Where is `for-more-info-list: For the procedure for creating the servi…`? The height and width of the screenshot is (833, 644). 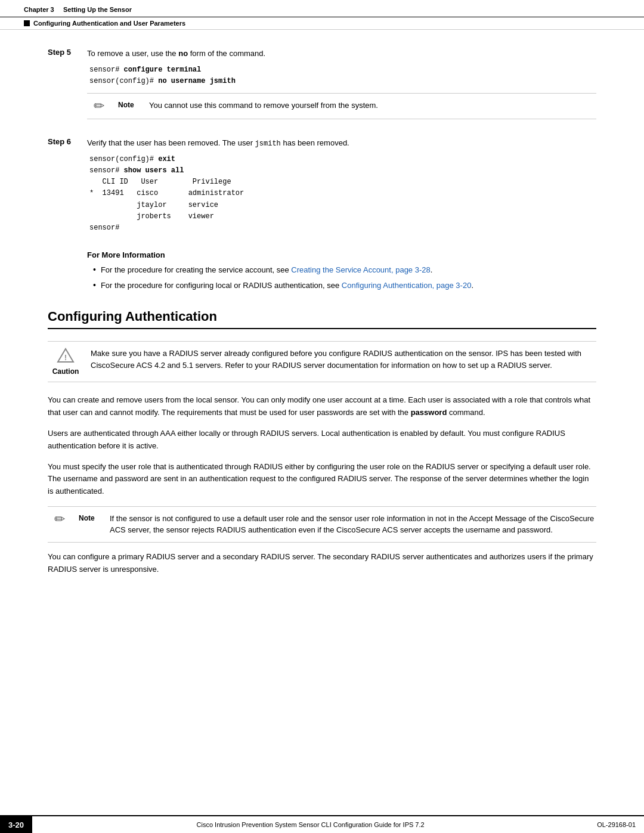
for-more-info-list: For the procedure for creating the servi… is located at coordinates (342, 278).